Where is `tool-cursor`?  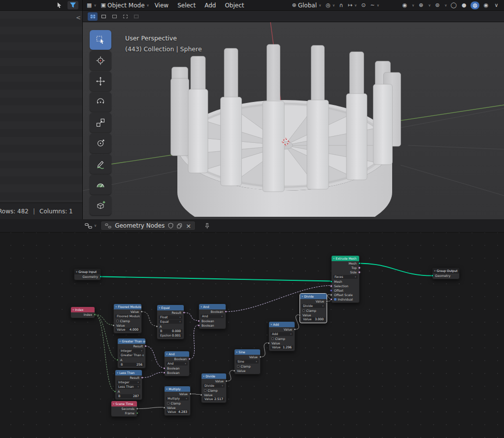 tool-cursor is located at coordinates (101, 61).